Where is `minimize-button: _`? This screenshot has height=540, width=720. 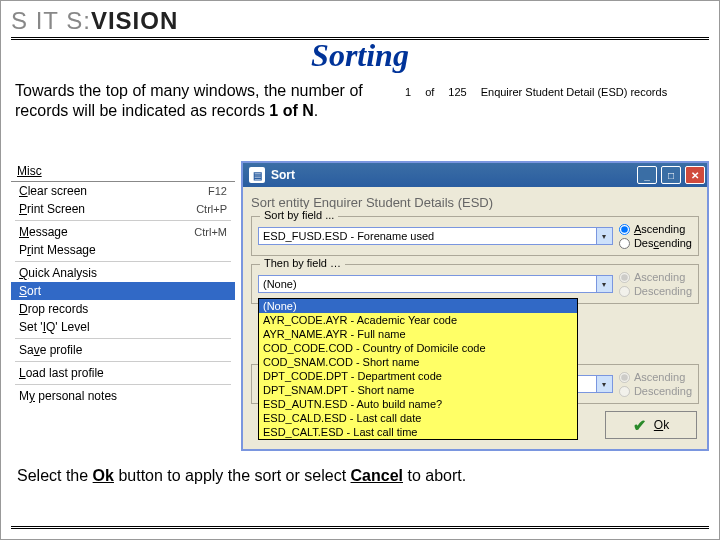 minimize-button: _ is located at coordinates (647, 175).